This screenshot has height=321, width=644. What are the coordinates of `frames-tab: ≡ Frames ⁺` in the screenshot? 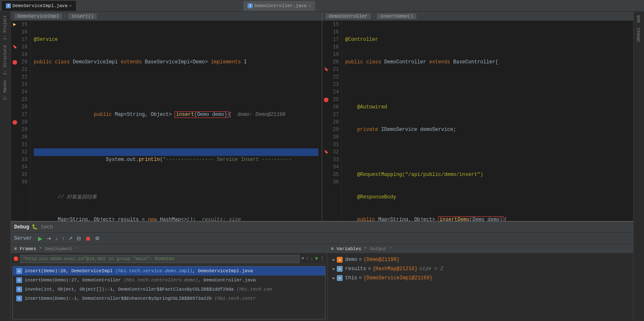 It's located at (28, 248).